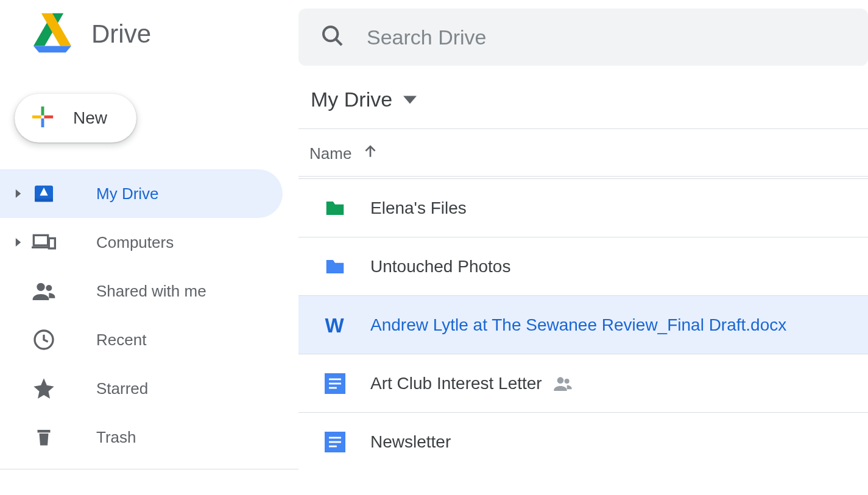 The height and width of the screenshot is (495, 868). I want to click on breadcrumb-title: My Drive, so click(351, 100).